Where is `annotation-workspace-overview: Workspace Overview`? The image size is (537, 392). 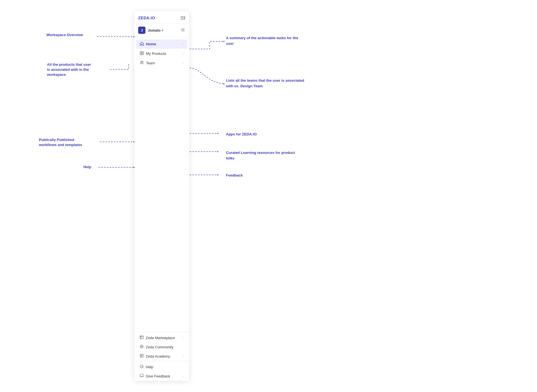 annotation-workspace-overview: Workspace Overview is located at coordinates (65, 35).